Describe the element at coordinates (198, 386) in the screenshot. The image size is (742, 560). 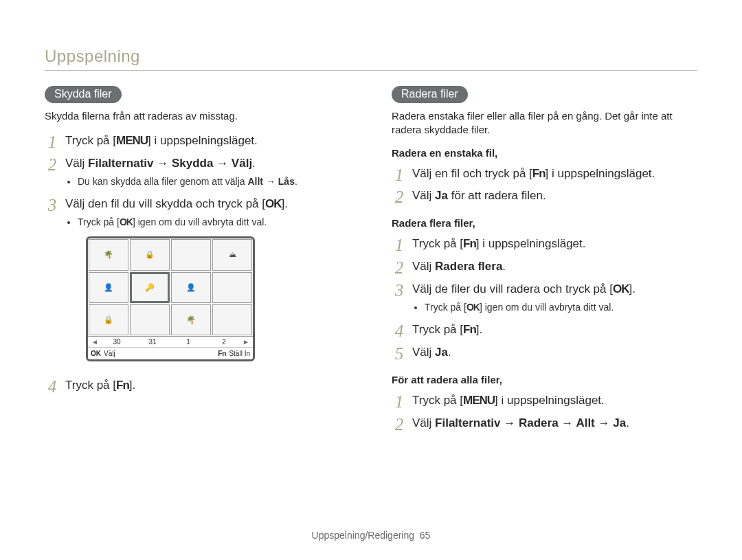
I see `protect-step-4: Tryck på [Fn].` at that location.